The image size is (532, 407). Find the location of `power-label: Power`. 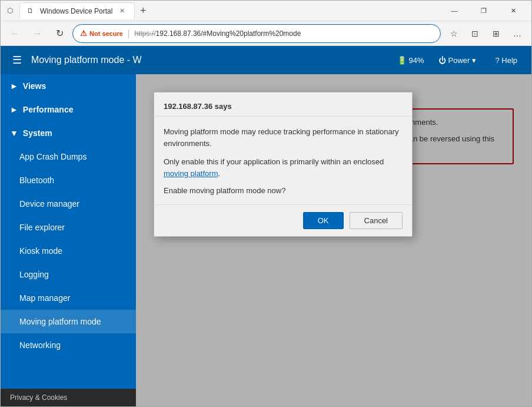

power-label: Power is located at coordinates (459, 60).